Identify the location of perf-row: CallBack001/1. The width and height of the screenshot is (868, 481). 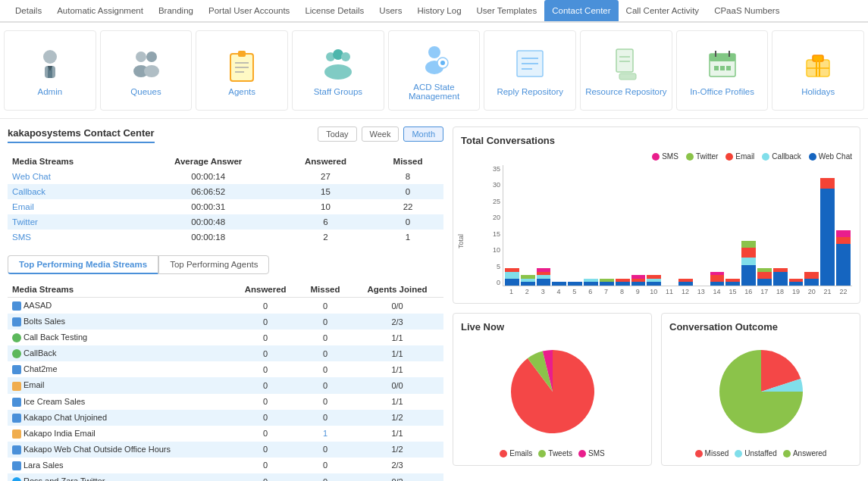
(226, 353).